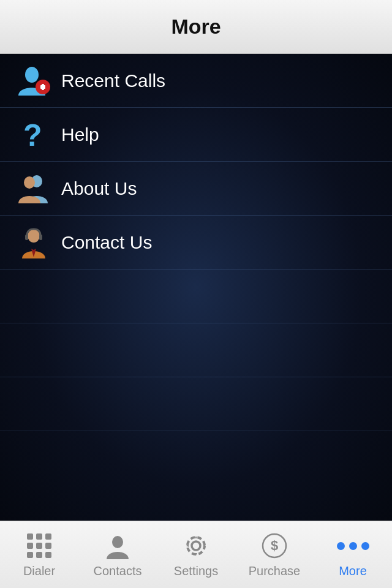 Image resolution: width=392 pixels, height=588 pixels. Describe the element at coordinates (196, 555) in the screenshot. I see `tab-settings: Settings` at that location.